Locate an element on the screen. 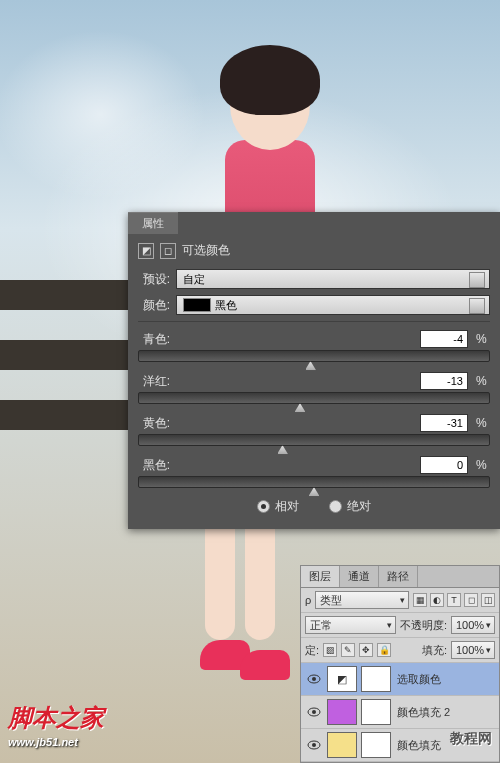 This screenshot has width=500, height=763. opacity-input: 100% is located at coordinates (473, 625).